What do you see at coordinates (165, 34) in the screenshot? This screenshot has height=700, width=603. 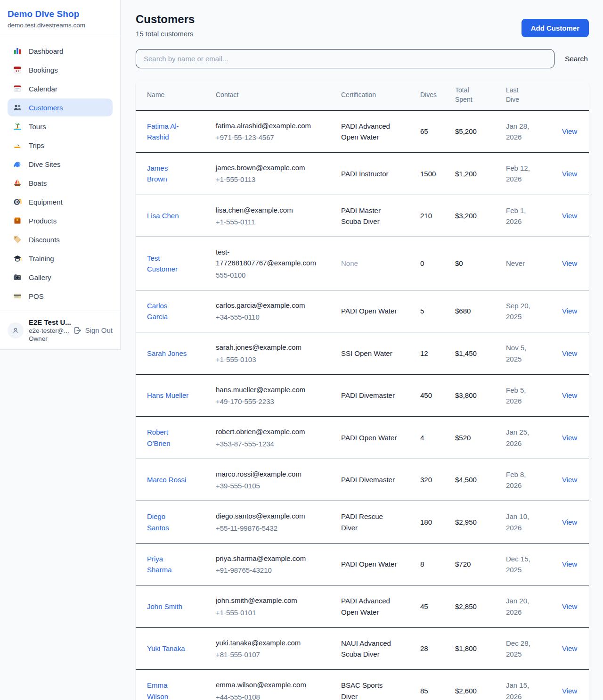 I see `page-subtitle: 15 total customers` at bounding box center [165, 34].